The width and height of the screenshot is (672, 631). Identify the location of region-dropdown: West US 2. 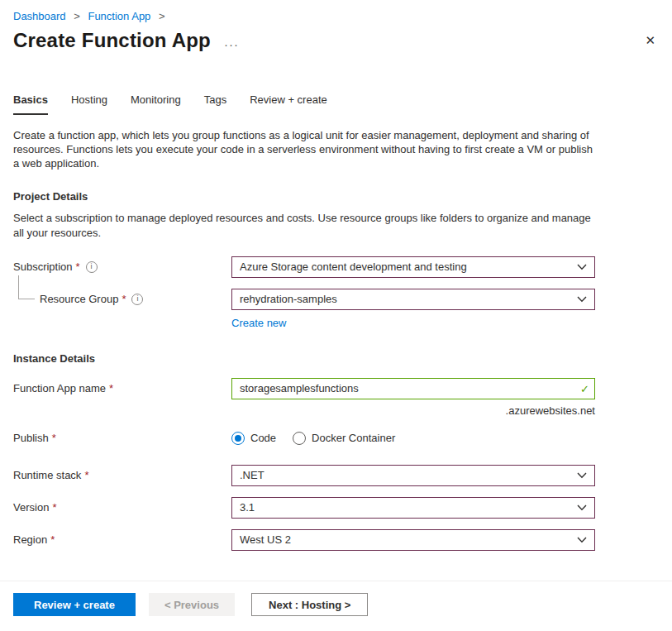
(413, 540).